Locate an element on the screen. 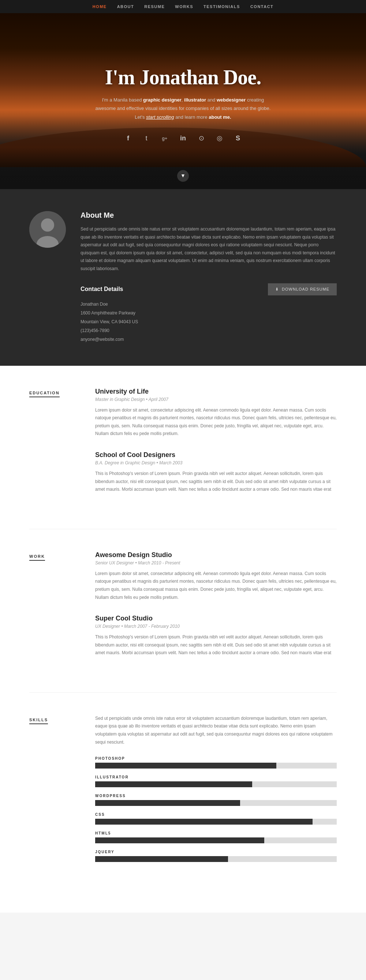 The height and width of the screenshot is (980, 366). contact-phone: (123)456-7890 is located at coordinates (209, 331).